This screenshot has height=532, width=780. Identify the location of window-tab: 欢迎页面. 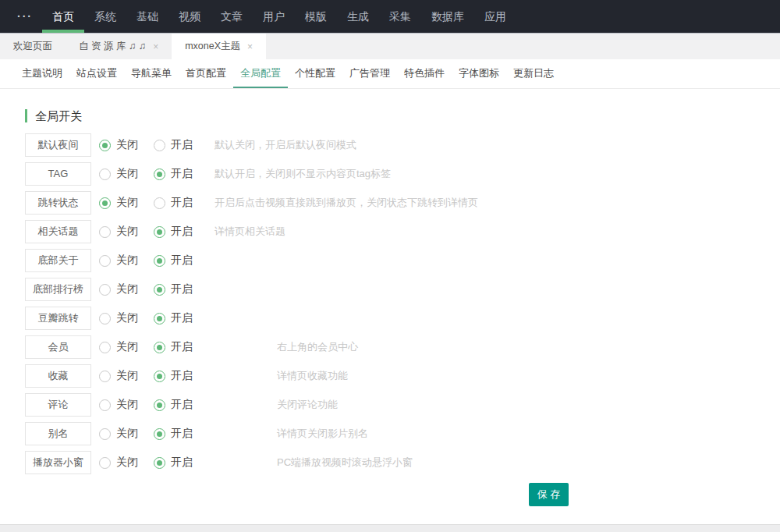
(33, 47).